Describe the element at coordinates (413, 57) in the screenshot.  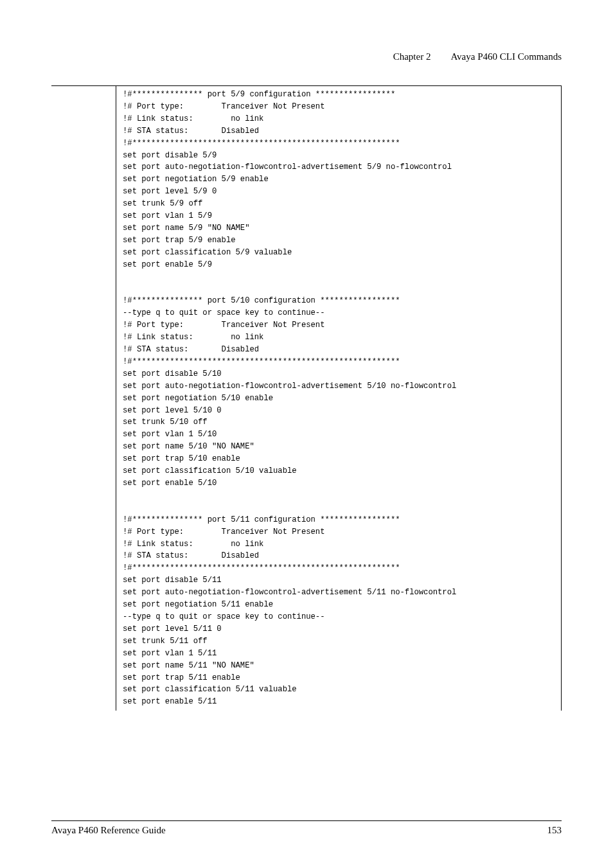
I see `chapter-label: Chapter 2` at that location.